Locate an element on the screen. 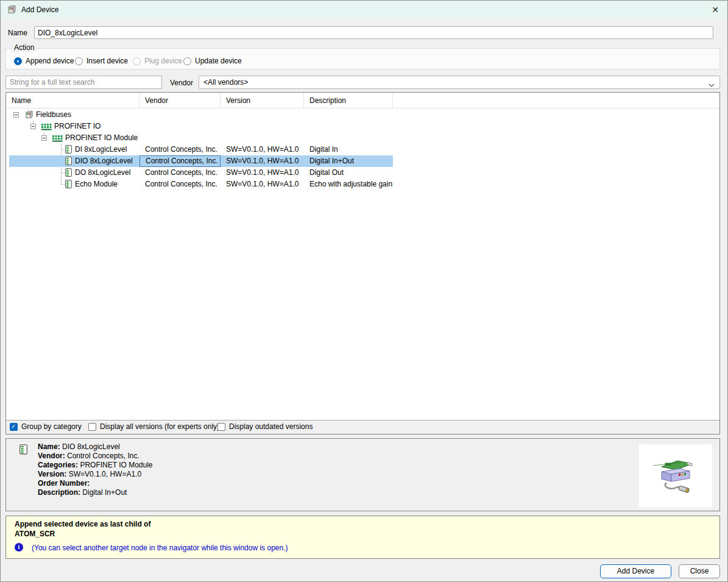  add-device-button: Add Device is located at coordinates (636, 572).